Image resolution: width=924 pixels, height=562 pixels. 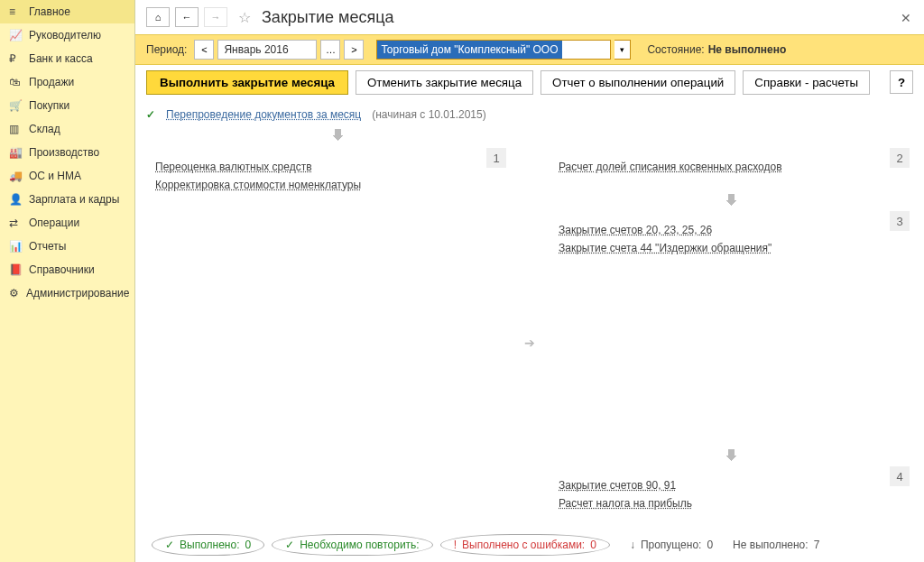 I want to click on sidebar-item-reports: 📊Отчеты, so click(x=67, y=246).